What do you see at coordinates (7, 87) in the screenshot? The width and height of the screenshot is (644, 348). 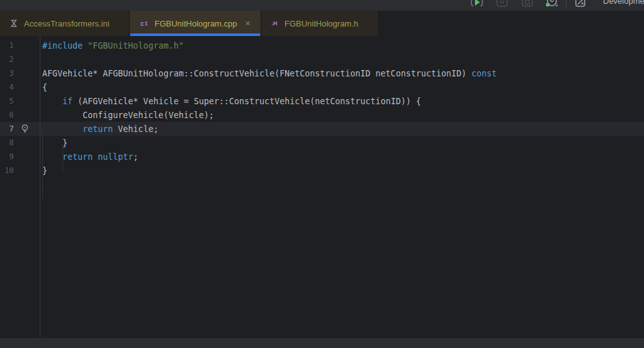 I see `line-number: 4` at bounding box center [7, 87].